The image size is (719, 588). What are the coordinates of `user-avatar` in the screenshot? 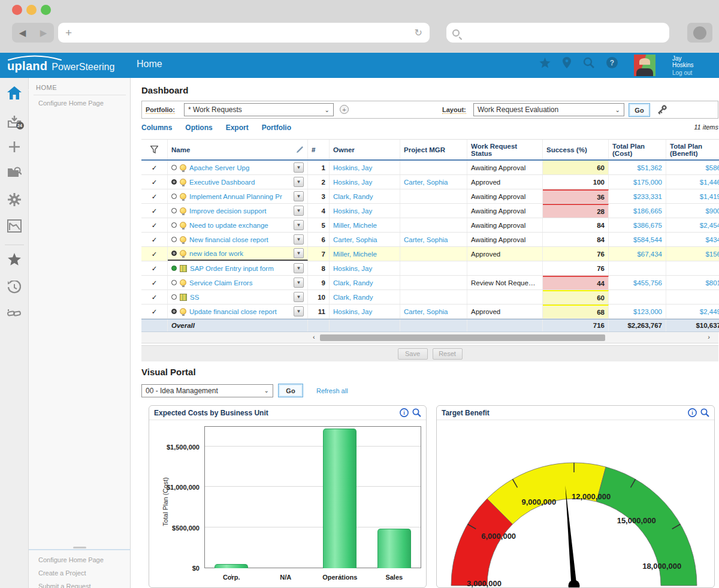 It's located at (645, 65).